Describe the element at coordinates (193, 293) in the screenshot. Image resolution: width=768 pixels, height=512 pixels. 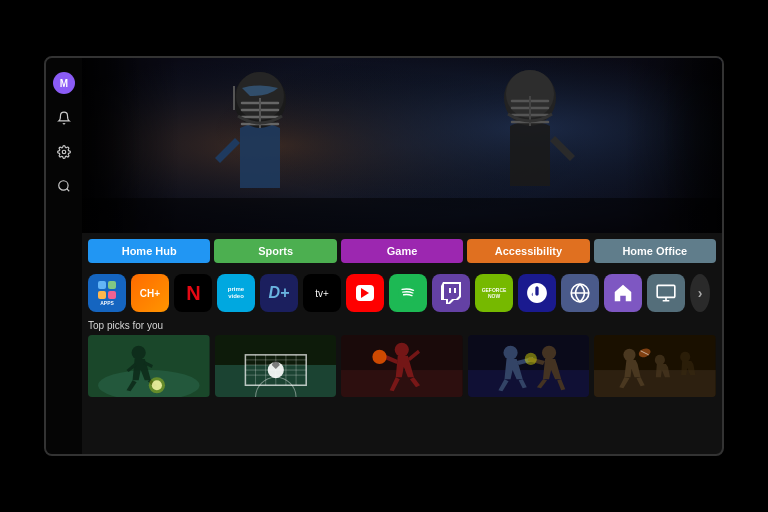
I see `app-netflix: N` at that location.